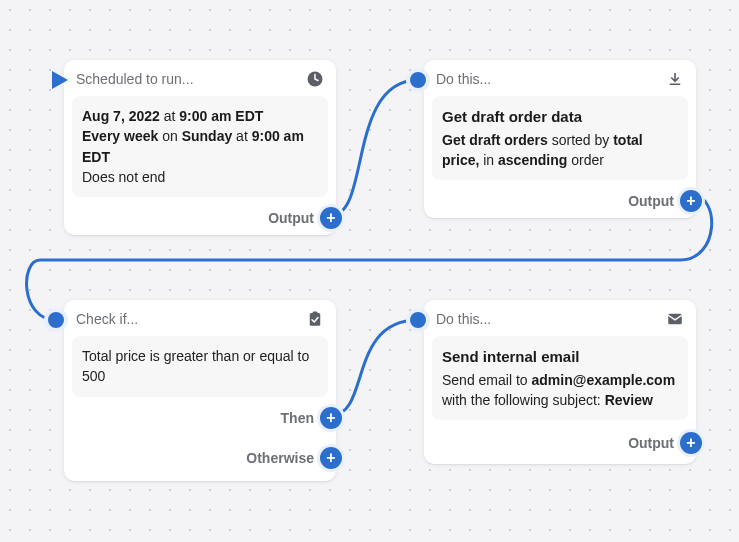 Image resolution: width=739 pixels, height=542 pixels. I want to click on clock-icon, so click(315, 79).